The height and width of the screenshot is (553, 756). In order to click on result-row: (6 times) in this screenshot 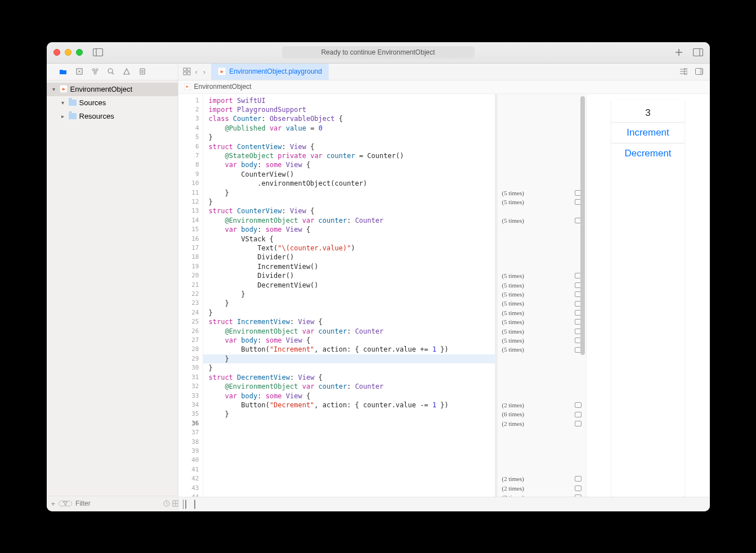, I will do `click(542, 414)`.